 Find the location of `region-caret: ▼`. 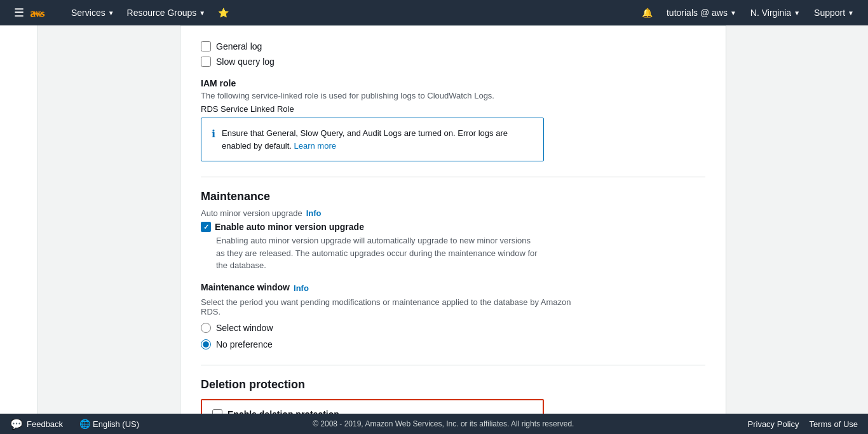

region-caret: ▼ is located at coordinates (797, 13).